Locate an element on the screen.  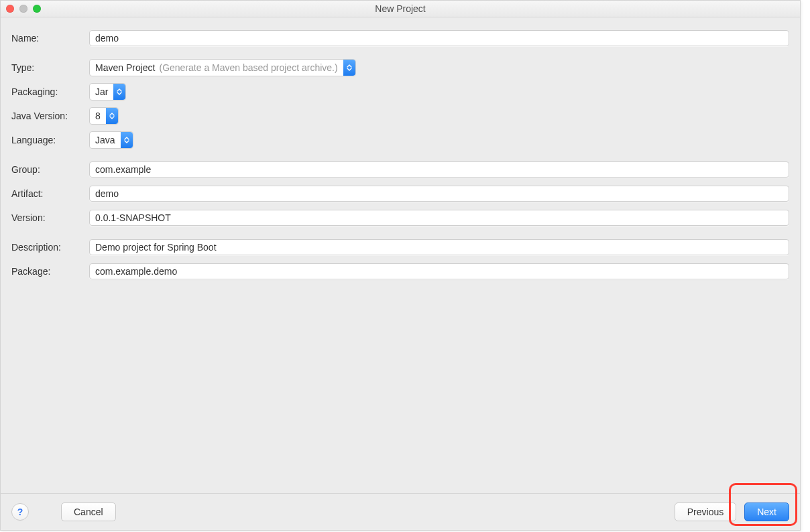
label-name: Name: is located at coordinates (49, 38).